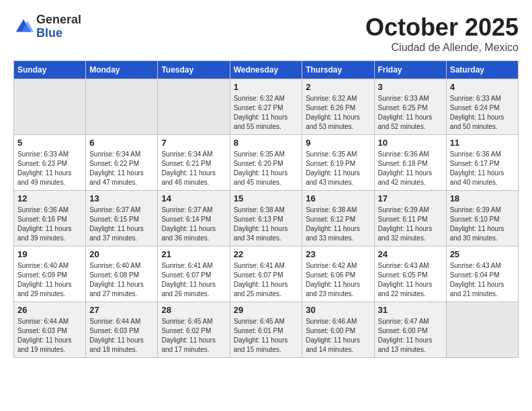 The height and width of the screenshot is (411, 532). Describe the element at coordinates (266, 274) in the screenshot. I see `calendar-cell: 22Sunrise: 6:41 AMSunset: 6:07 PMDayligh…` at that location.